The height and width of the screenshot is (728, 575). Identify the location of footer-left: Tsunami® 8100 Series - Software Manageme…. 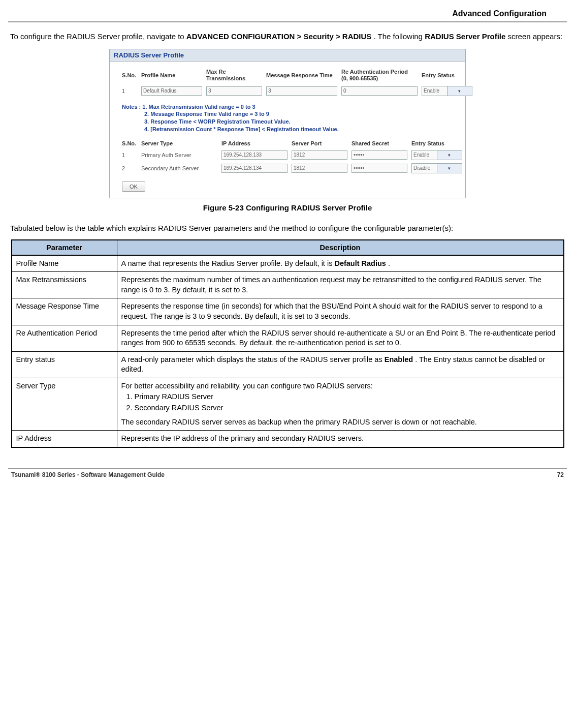
(88, 475).